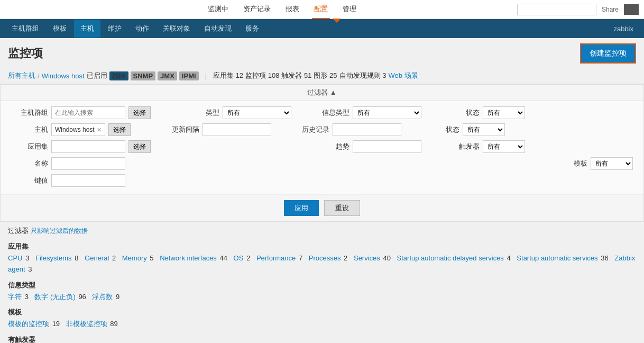 The width and height of the screenshot is (644, 343). What do you see at coordinates (322, 93) in the screenshot?
I see `filter-header: 过滤器 ▲` at bounding box center [322, 93].